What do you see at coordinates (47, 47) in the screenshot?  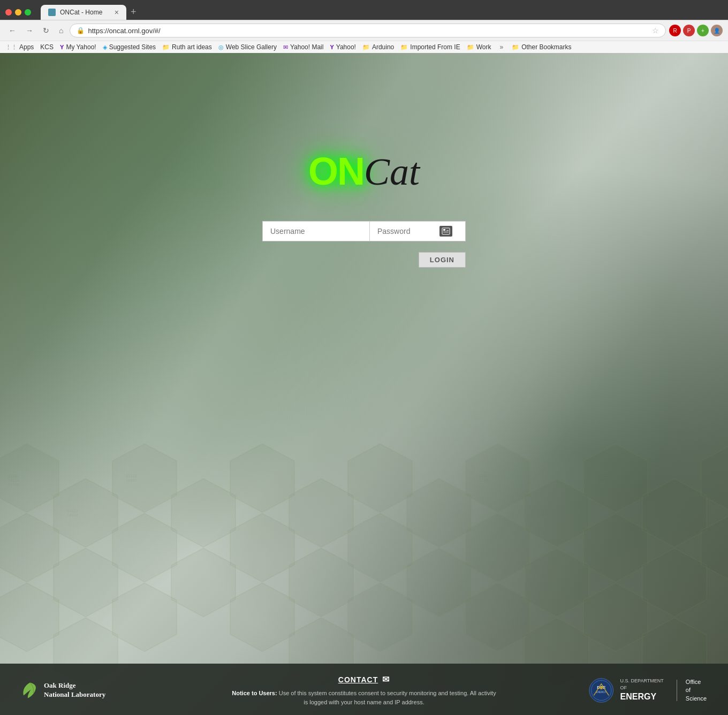 I see `bookmark-kcs-label: KCS` at bounding box center [47, 47].